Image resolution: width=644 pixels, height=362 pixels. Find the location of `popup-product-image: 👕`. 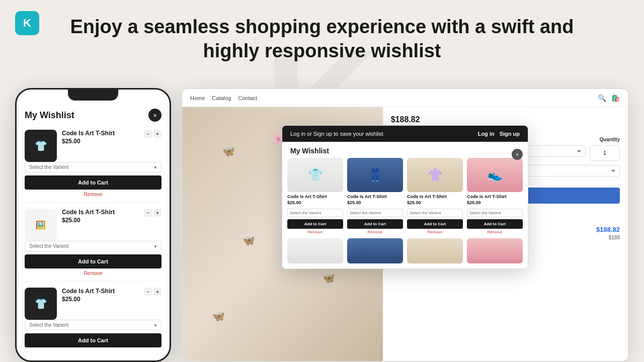

popup-product-image: 👕 is located at coordinates (315, 175).